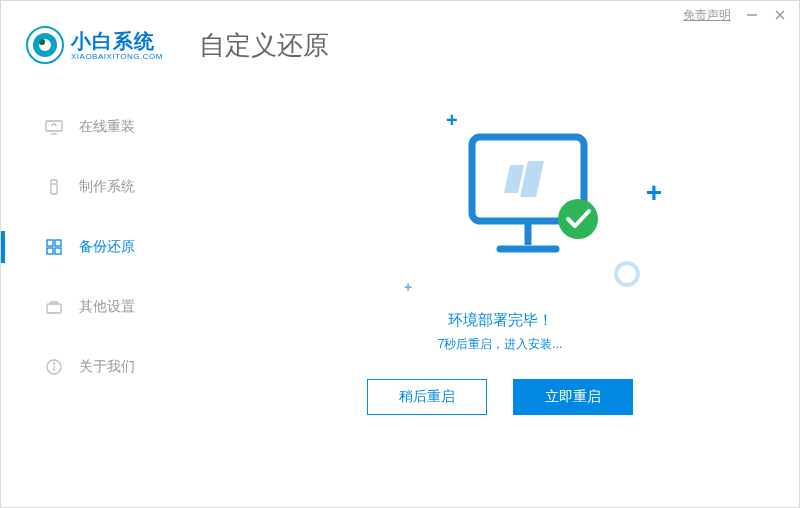  What do you see at coordinates (780, 15) in the screenshot?
I see `close-button` at bounding box center [780, 15].